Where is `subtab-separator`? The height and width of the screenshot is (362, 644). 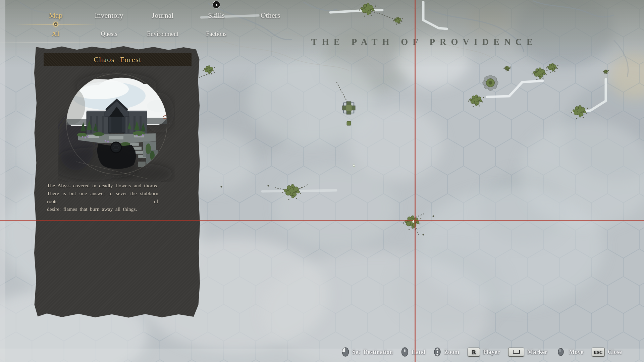 subtab-separator is located at coordinates (131, 43).